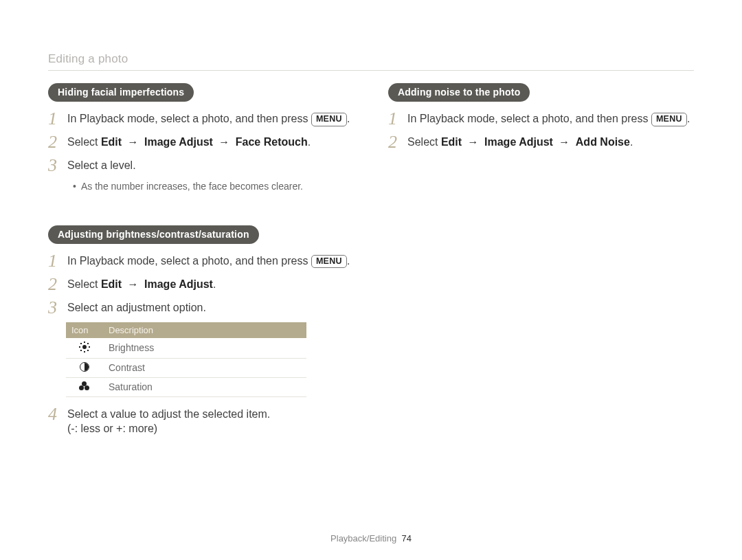 This screenshot has height=560, width=742. Describe the element at coordinates (205, 387) in the screenshot. I see `table-cell-description: Saturation` at that location.